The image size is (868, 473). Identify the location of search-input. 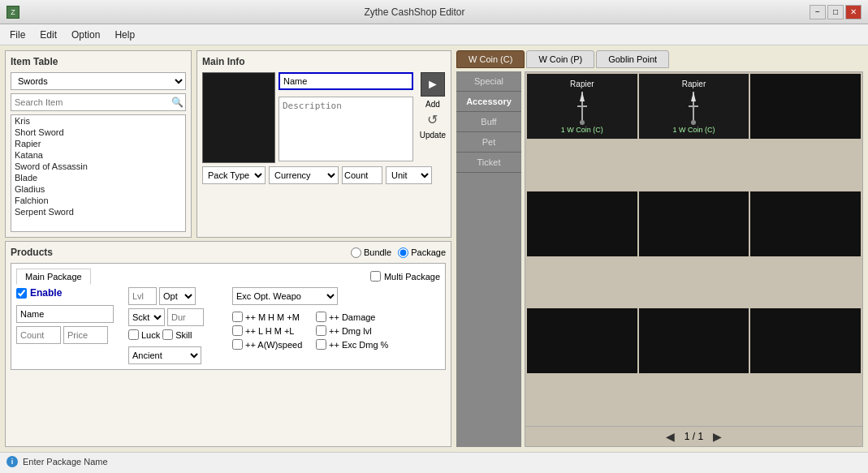
(90, 102).